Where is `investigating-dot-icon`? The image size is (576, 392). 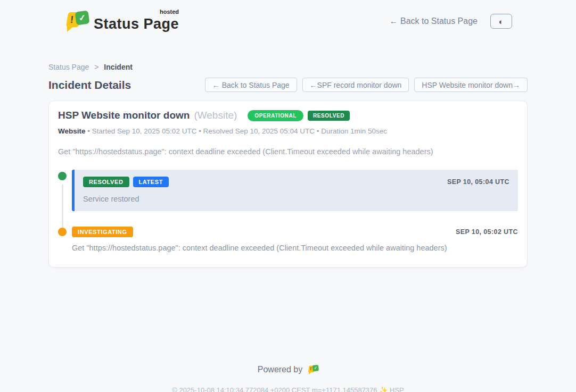 investigating-dot-icon is located at coordinates (62, 232).